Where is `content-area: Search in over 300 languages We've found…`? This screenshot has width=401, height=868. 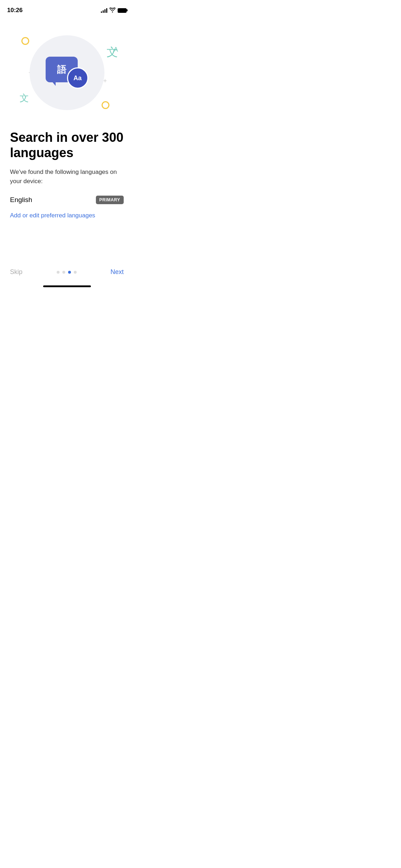 content-area: Search in over 300 languages We've found… is located at coordinates (67, 169).